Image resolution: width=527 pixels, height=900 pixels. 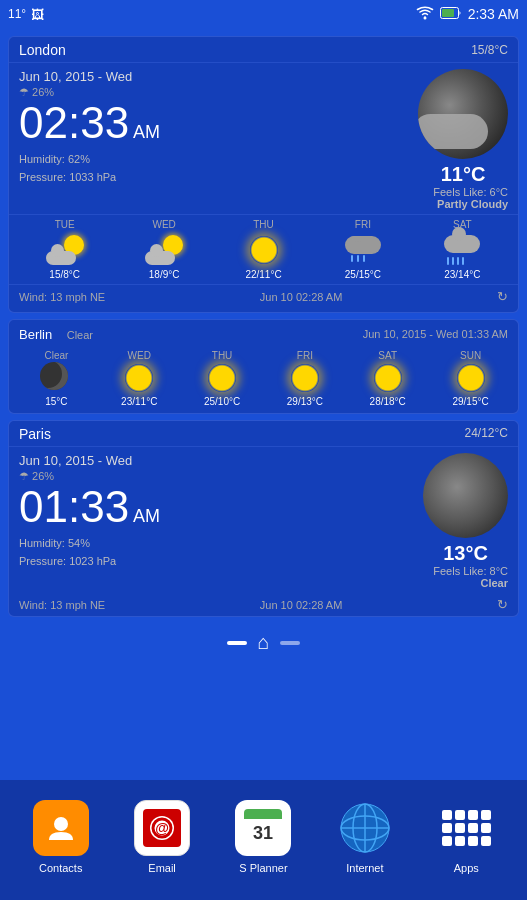 I want to click on london-temp-range: 15/8°C, so click(x=490, y=50).